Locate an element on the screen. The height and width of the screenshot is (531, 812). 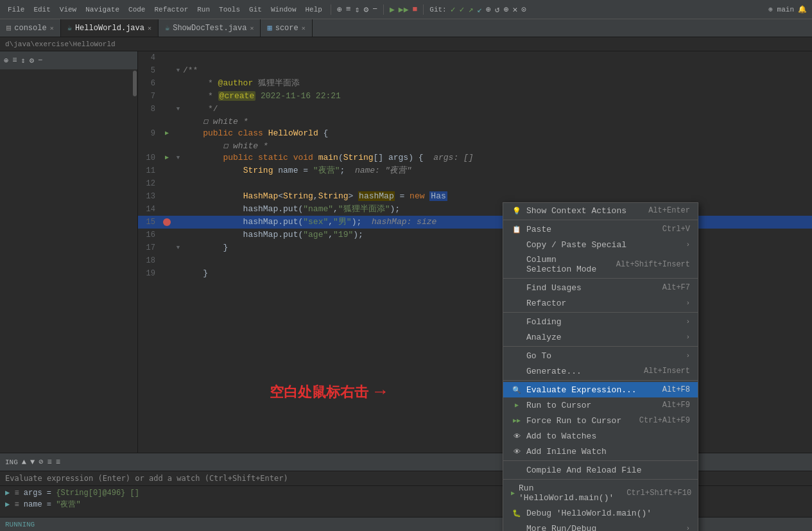
git-icon5: ⊙ is located at coordinates (524, 10).